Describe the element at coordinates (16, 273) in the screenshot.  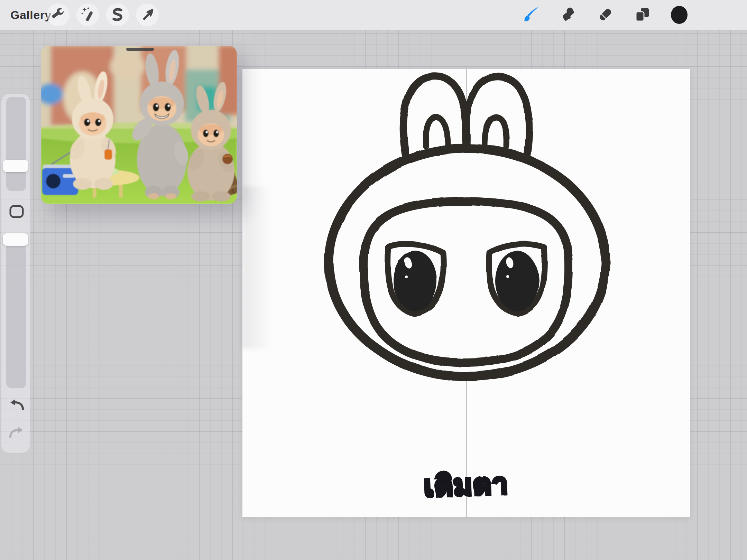
I see `brush-sidebar` at that location.